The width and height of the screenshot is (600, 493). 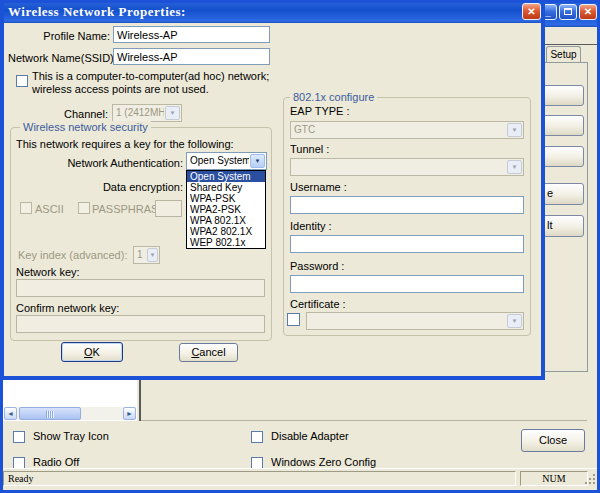 I want to click on auth-option: Shared Key, so click(x=226, y=188).